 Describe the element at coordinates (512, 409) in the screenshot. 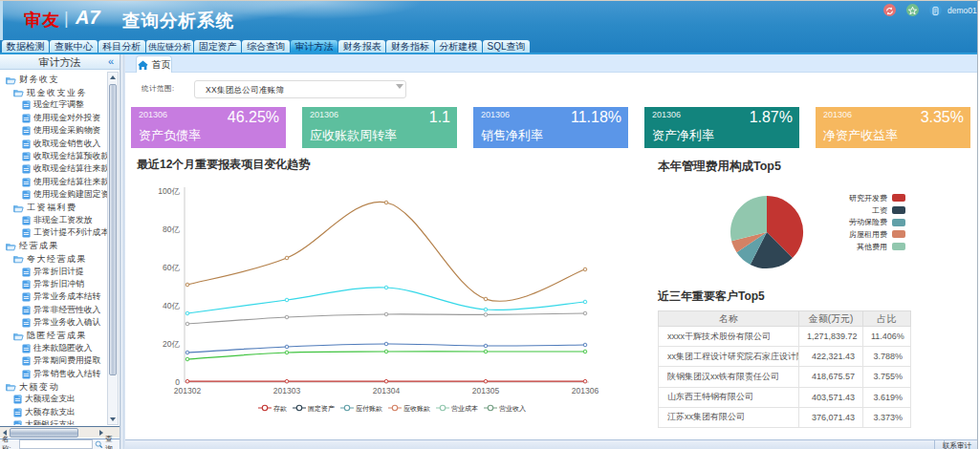

I see `svg-text: 营业收入` at that location.